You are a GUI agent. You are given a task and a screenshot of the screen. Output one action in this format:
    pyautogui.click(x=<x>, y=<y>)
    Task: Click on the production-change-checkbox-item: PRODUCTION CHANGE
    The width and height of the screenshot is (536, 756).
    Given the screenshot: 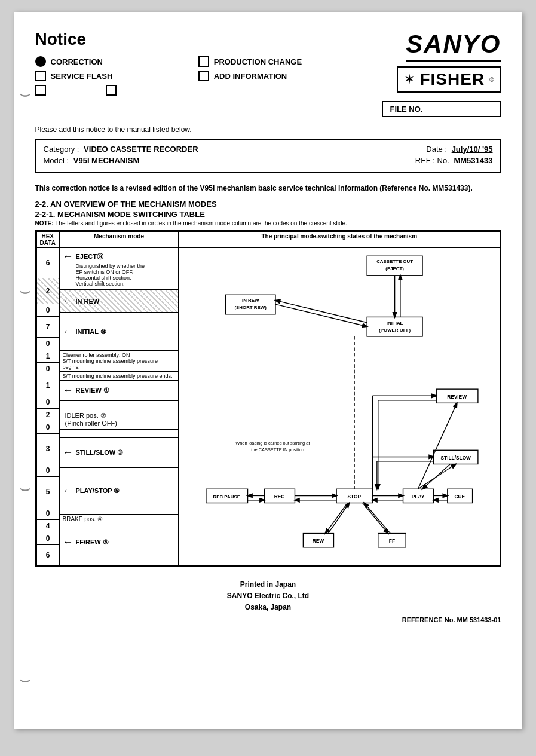 What is the action you would take?
    pyautogui.click(x=250, y=62)
    